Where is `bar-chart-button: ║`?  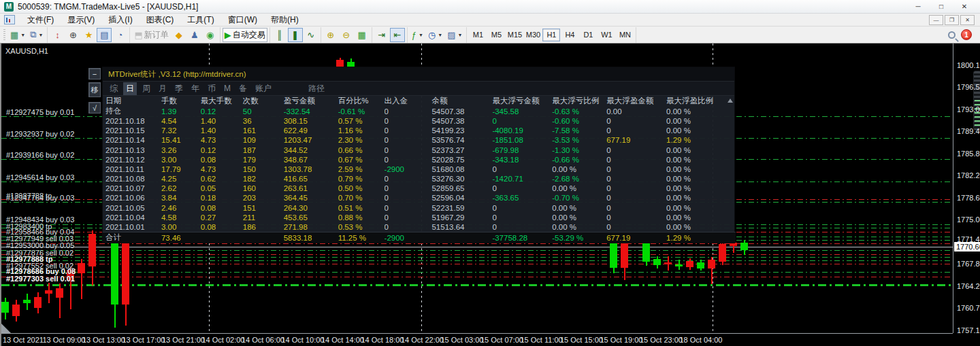
bar-chart-button: ║ is located at coordinates (280, 35).